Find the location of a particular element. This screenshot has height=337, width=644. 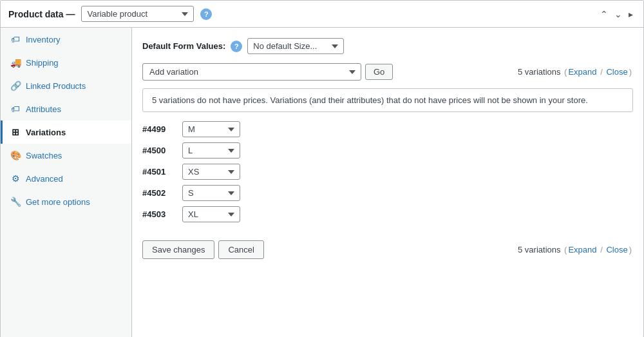

variations-icon: ⊞ is located at coordinates (15, 132).